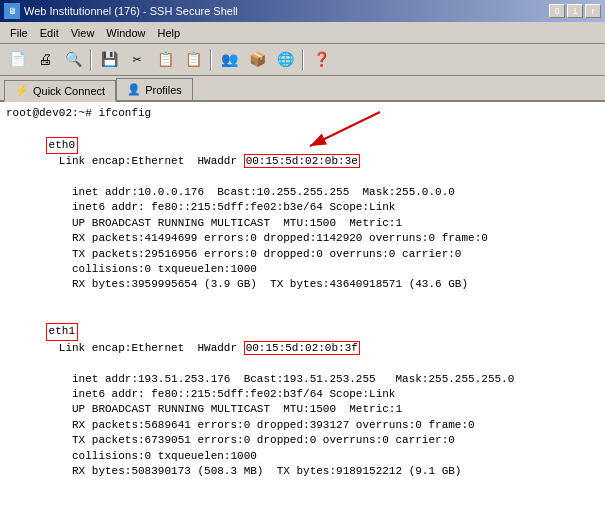 The image size is (605, 508). I want to click on terminal-line-10: inet addr:193.51.253.176 Bcast:193.51.25…, so click(302, 380).